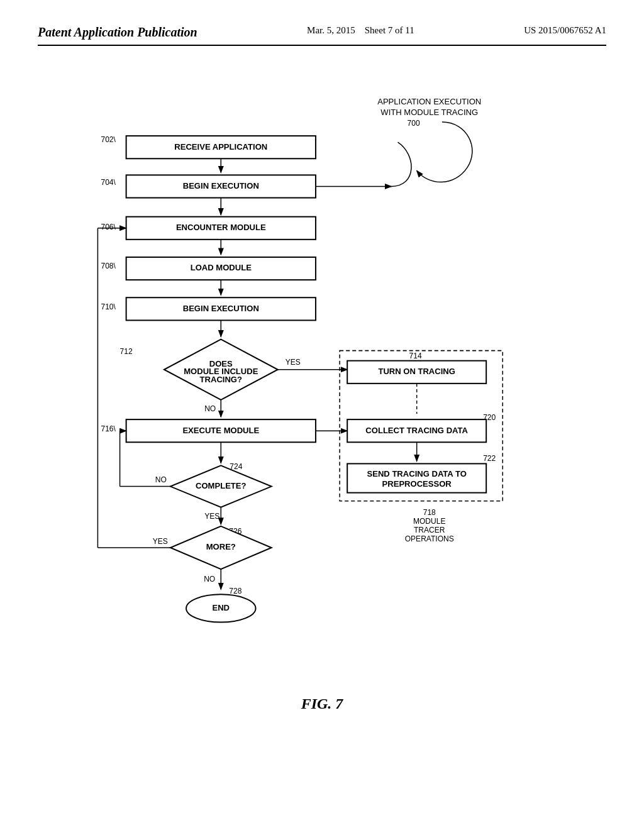 The image size is (644, 830). What do you see at coordinates (221, 186) in the screenshot?
I see `begin-execution-1-text: BEGIN EXECUTION` at bounding box center [221, 186].